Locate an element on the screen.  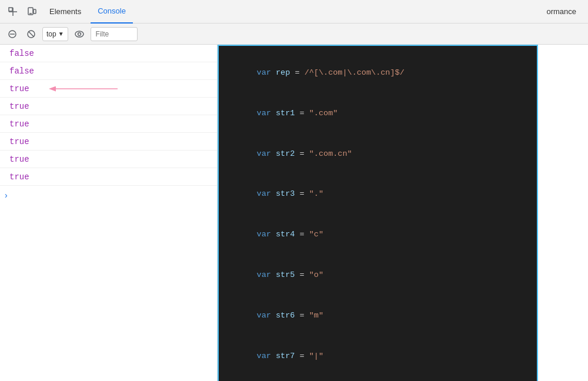
console-row-8: true is located at coordinates (108, 177).